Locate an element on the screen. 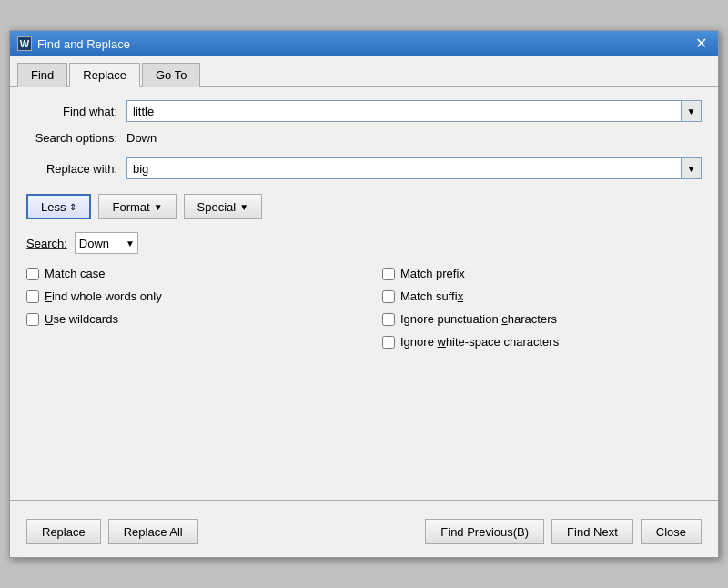 Image resolution: width=728 pixels, height=588 pixels. divider is located at coordinates (364, 501).